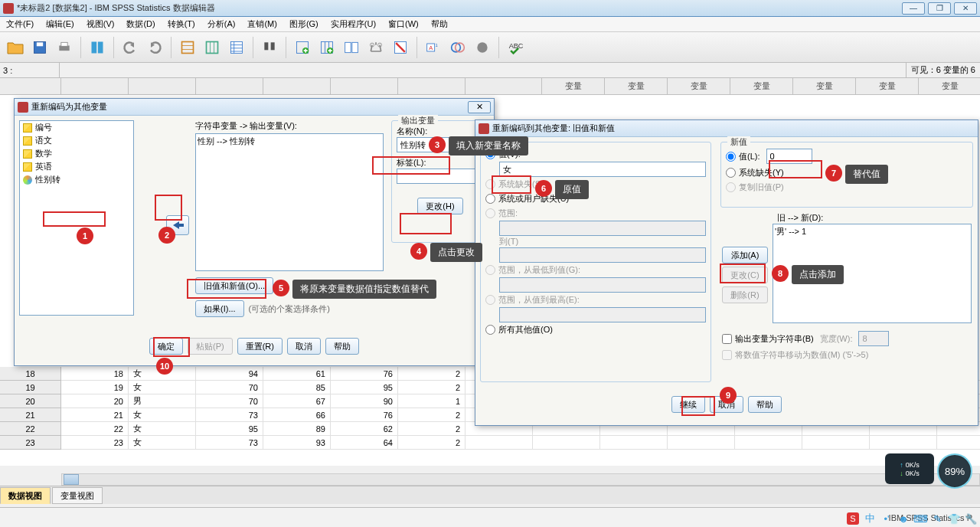  I want to click on radio-range-high: 范围，从值到最高(E):, so click(596, 300).